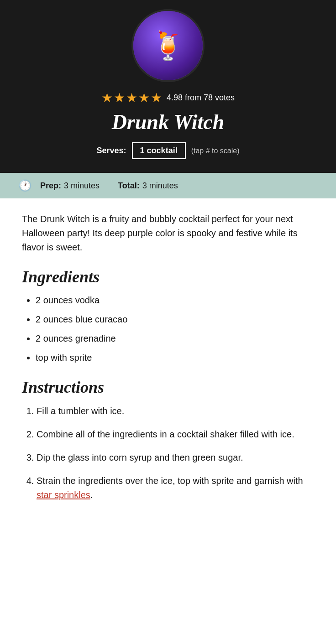 The height and width of the screenshot is (644, 336). What do you see at coordinates (168, 122) in the screenshot?
I see `recipe-title: Drunk Witch` at bounding box center [168, 122].